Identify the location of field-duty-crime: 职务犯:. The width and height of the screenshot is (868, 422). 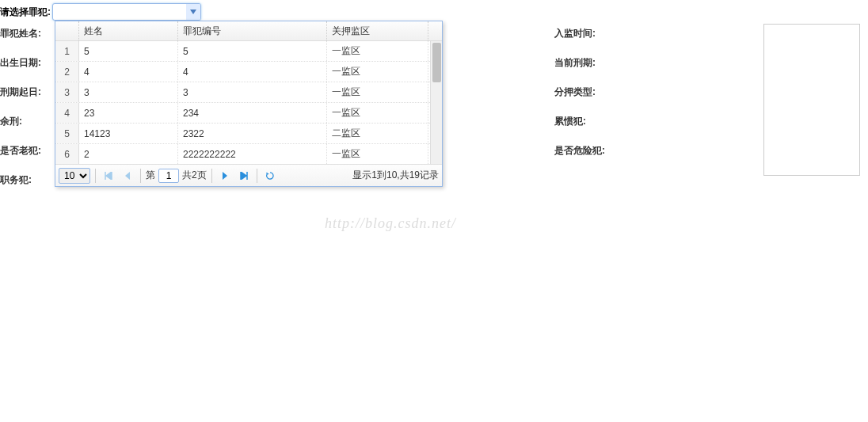
(21, 181).